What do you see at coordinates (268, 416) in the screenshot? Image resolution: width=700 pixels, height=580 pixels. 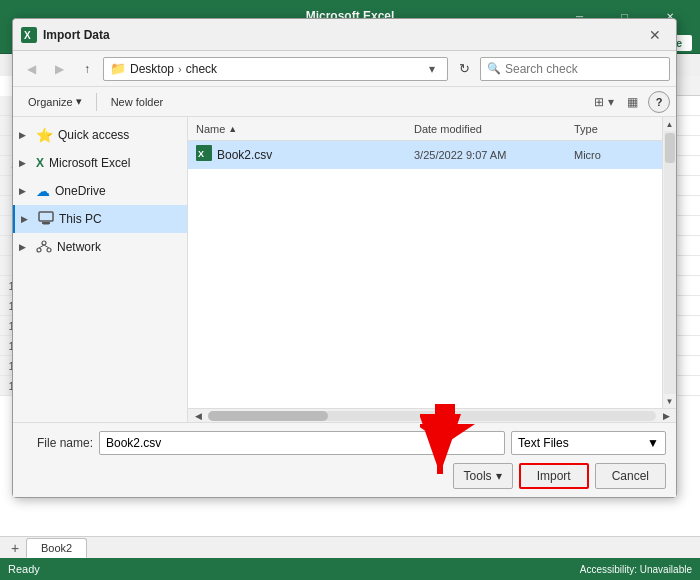 I see `hscroll-thumb` at bounding box center [268, 416].